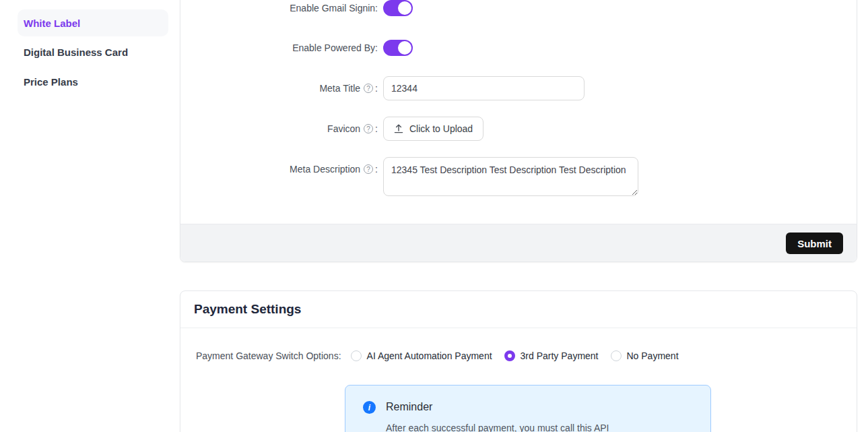  What do you see at coordinates (510, 356) in the screenshot?
I see `radio-checked-icon` at bounding box center [510, 356].